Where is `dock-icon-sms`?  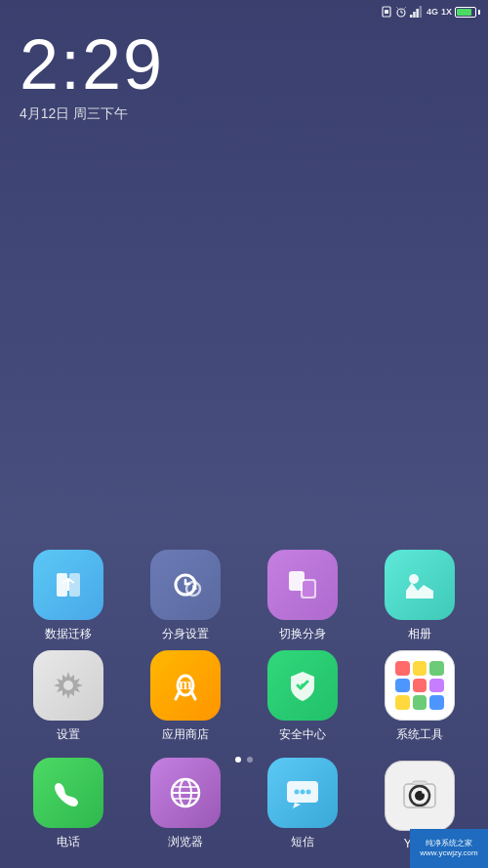
dock-icon-sms is located at coordinates (303, 793).